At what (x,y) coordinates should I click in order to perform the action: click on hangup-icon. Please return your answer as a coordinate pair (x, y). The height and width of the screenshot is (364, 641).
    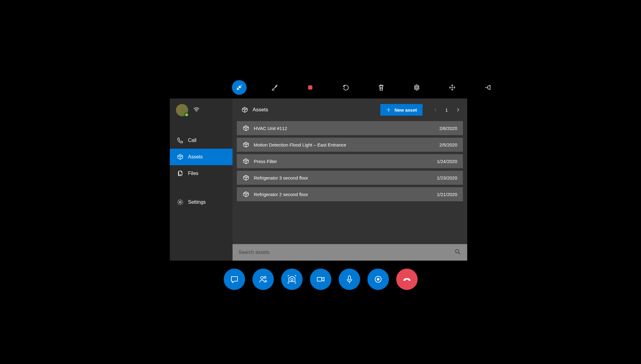
    Looking at the image, I should click on (407, 279).